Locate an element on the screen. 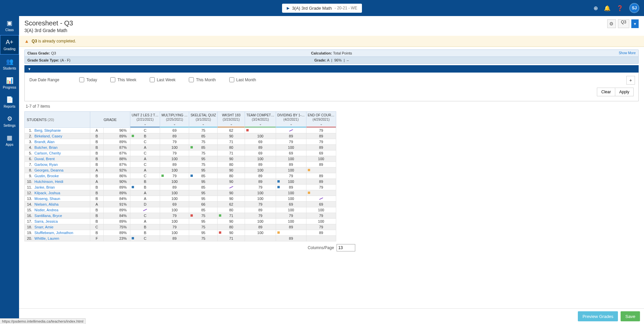  term-dropdown-icon: ▼ is located at coordinates (635, 24).